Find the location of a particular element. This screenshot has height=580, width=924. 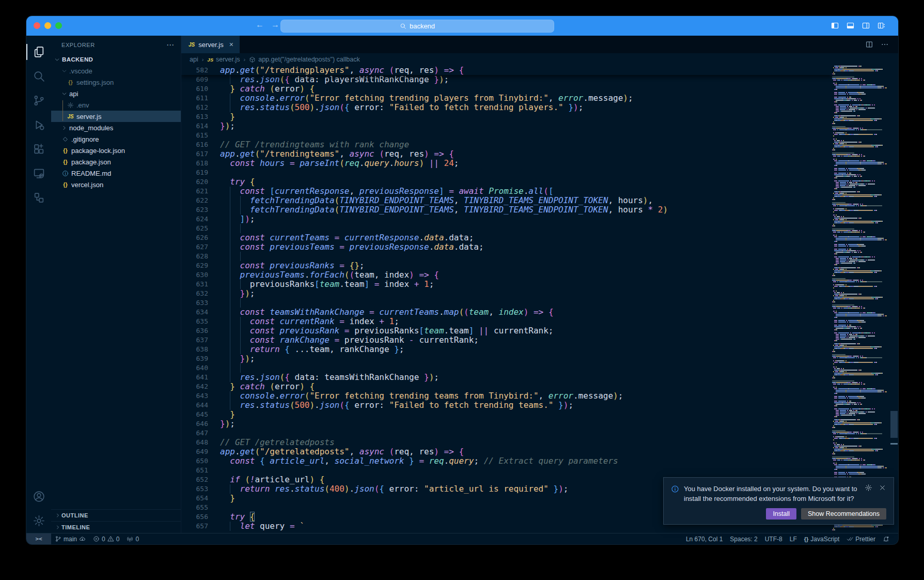

code-line-616: 616// GET /trendingteams with rank chang… is located at coordinates (507, 145).